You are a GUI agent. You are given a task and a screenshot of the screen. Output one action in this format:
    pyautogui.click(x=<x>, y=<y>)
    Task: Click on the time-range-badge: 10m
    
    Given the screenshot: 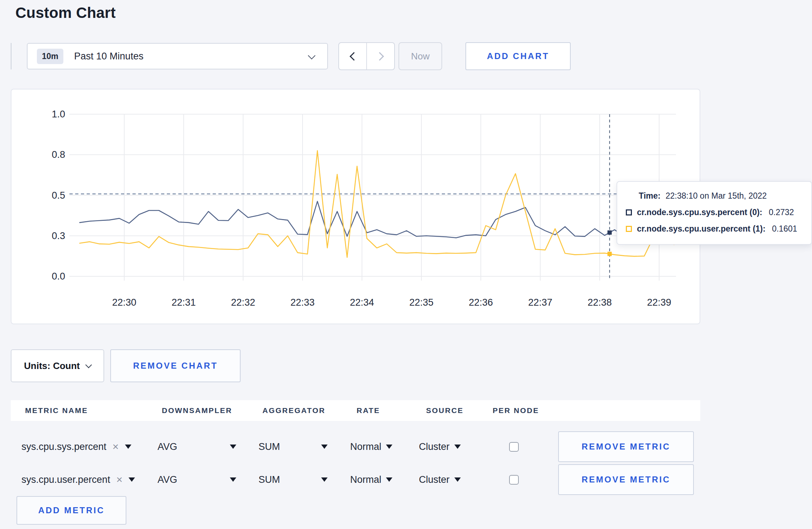 What is the action you would take?
    pyautogui.click(x=50, y=57)
    